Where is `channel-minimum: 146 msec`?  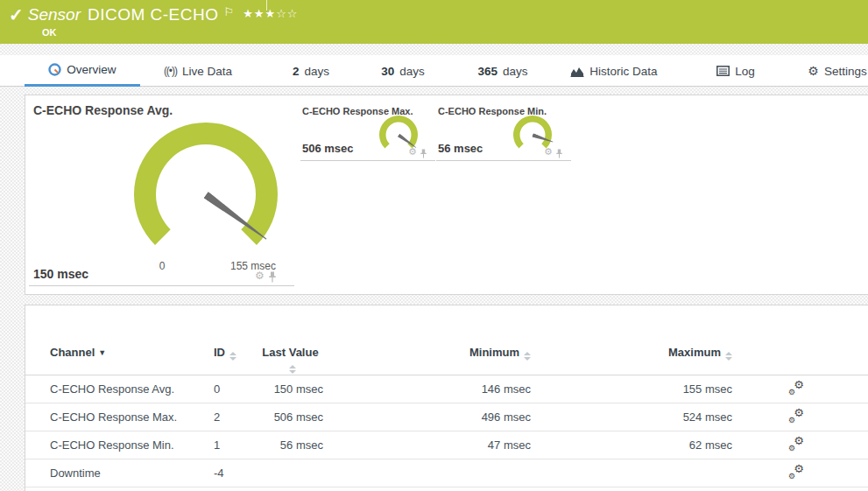 channel-minimum: 146 msec is located at coordinates (427, 389).